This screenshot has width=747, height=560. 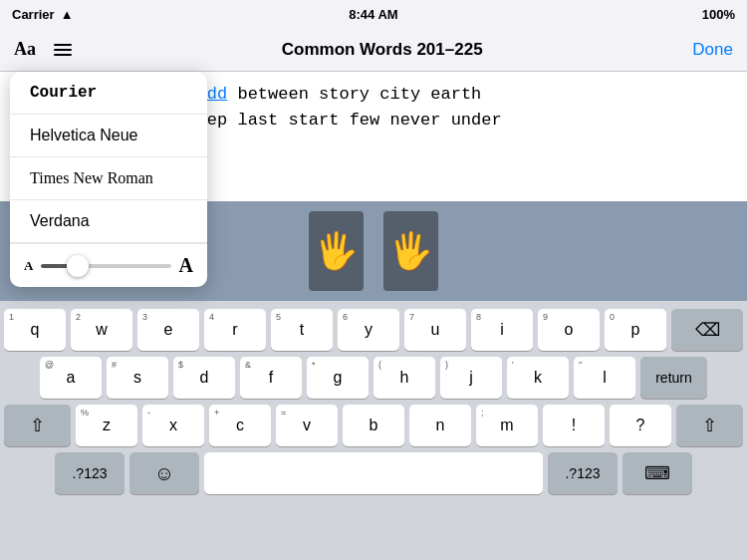 What do you see at coordinates (337, 251) in the screenshot?
I see `left-hand-box: 🖐` at bounding box center [337, 251].